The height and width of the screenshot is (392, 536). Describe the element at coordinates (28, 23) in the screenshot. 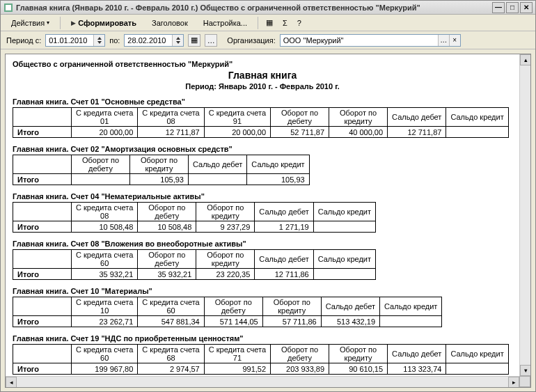

I see `actions-label: Действия` at that location.